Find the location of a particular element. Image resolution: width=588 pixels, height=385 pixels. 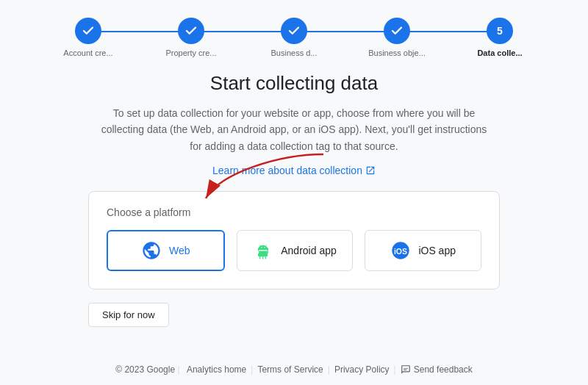

footer-privacy-link: Privacy Policy is located at coordinates (362, 370).